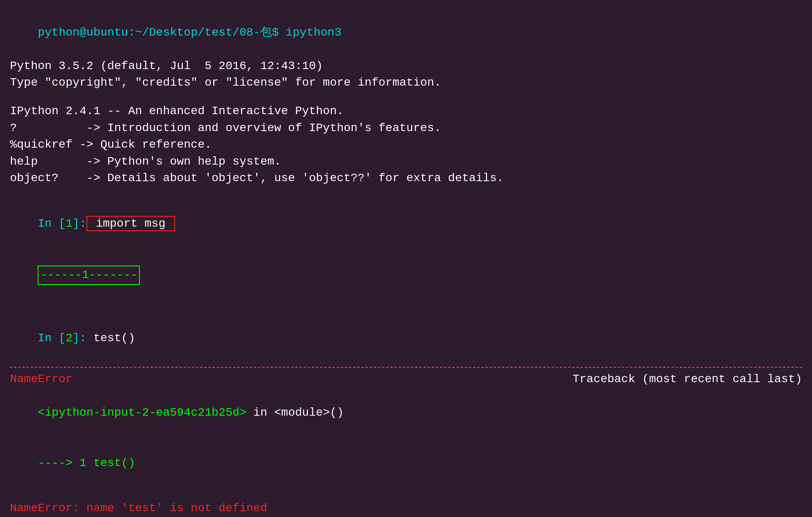  Describe the element at coordinates (41, 380) in the screenshot. I see `nameerror-label: NameError` at that location.